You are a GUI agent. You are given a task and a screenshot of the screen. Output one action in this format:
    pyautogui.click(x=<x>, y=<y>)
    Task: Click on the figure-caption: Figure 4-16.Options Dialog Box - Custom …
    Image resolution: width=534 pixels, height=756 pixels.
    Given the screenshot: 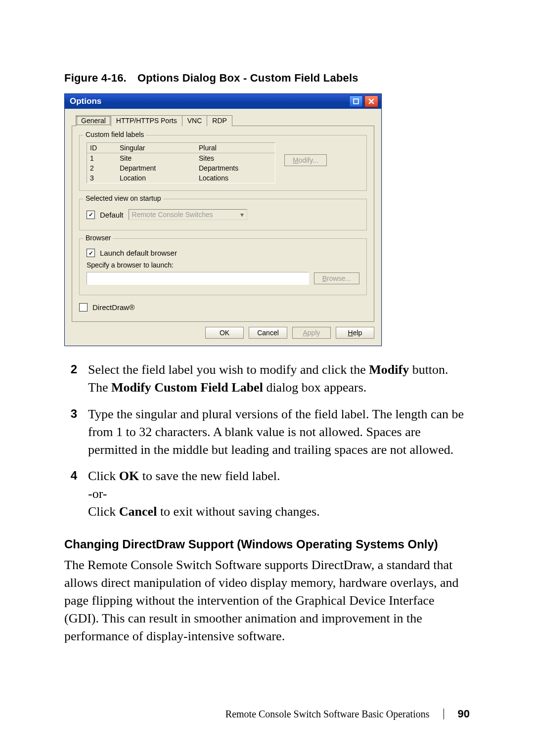 What is the action you would take?
    pyautogui.click(x=267, y=78)
    